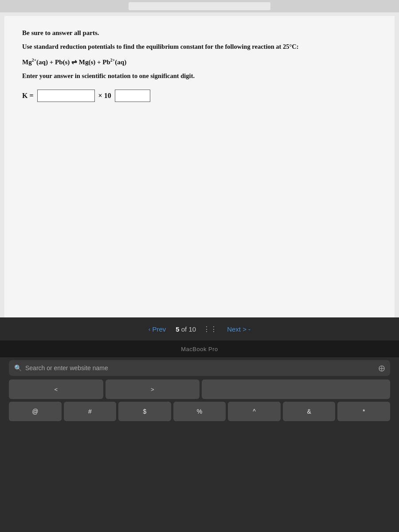 The image size is (399, 532). I want to click on k-coefficient-input, so click(66, 96).